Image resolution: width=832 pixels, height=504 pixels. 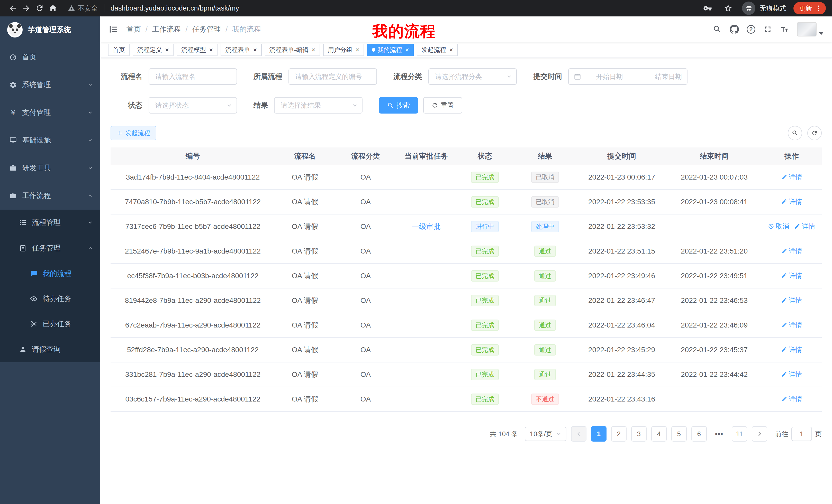 I want to click on tab: 流程定义 ×, so click(x=153, y=50).